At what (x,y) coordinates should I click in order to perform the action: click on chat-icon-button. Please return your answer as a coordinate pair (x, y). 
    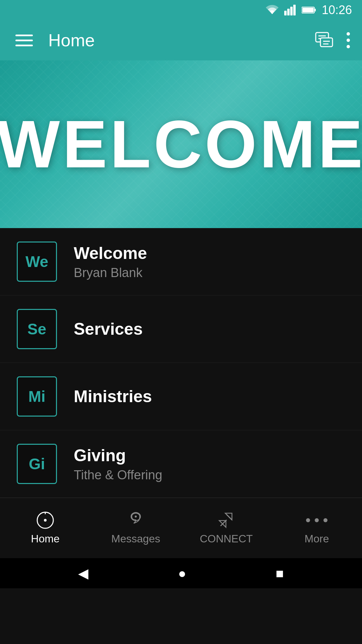
    Looking at the image, I should click on (324, 40).